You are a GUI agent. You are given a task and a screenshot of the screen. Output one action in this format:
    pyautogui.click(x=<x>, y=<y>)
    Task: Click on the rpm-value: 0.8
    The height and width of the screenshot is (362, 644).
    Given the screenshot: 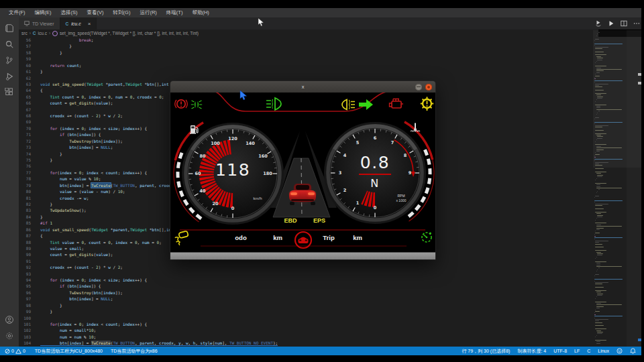 What is the action you would take?
    pyautogui.click(x=375, y=162)
    